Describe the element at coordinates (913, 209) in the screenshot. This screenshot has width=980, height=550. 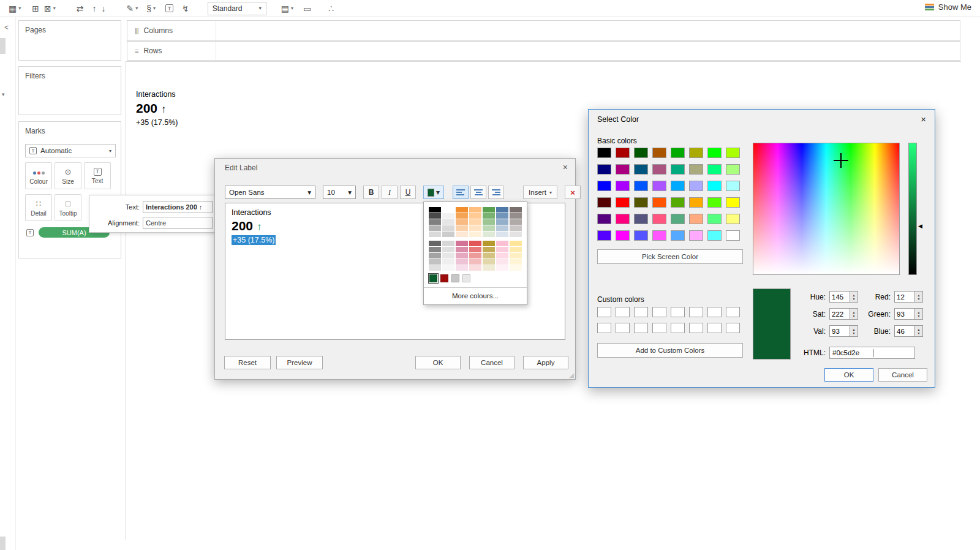
I see `value-slider` at that location.